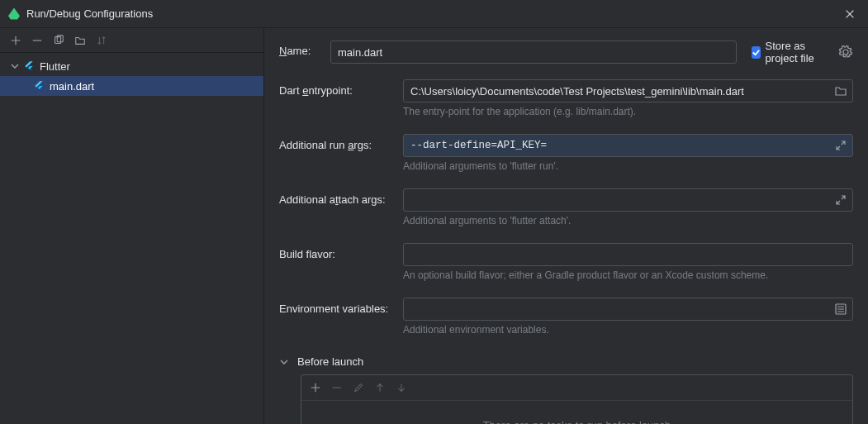 The height and width of the screenshot is (424, 868). Describe the element at coordinates (798, 52) in the screenshot. I see `store-as-project-file-label: Store as project file` at that location.